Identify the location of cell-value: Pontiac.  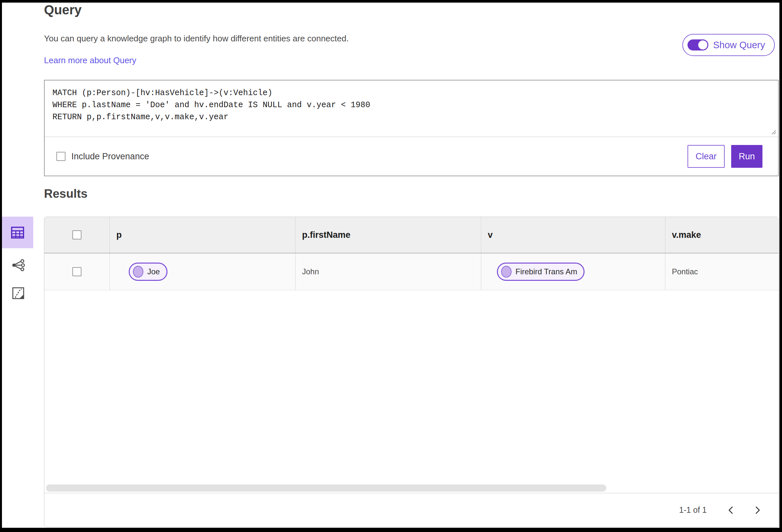
(685, 272).